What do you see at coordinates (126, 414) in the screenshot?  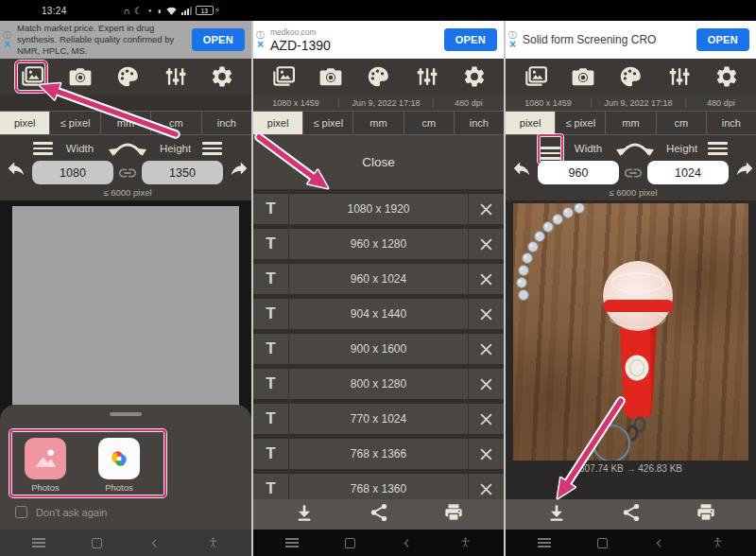 I see `sheet-drag-handle` at bounding box center [126, 414].